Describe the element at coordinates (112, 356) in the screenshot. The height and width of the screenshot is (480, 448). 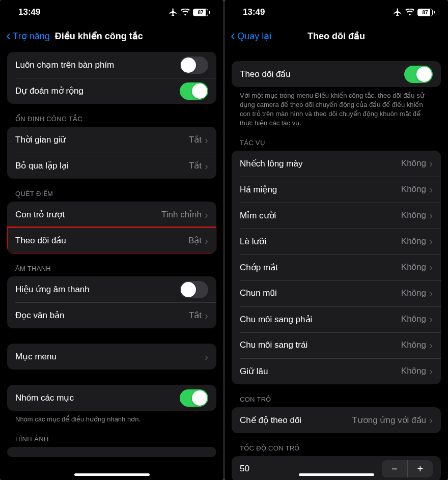
I see `group-menu-items: Mục menu ›` at that location.